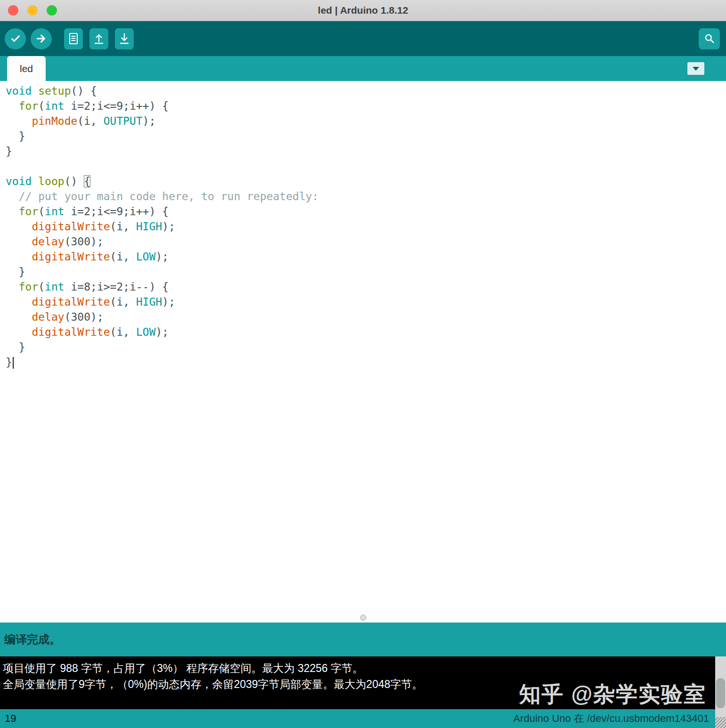 The width and height of the screenshot is (726, 728). I want to click on console-scrollbar, so click(720, 692).